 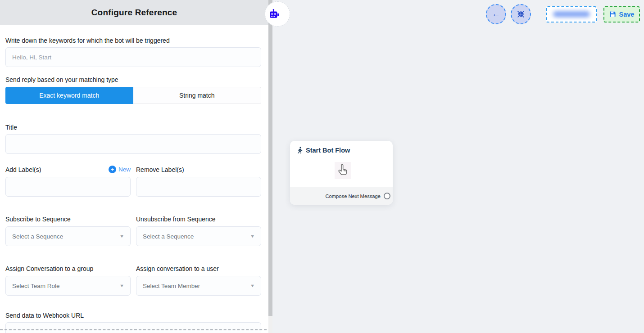 What do you see at coordinates (274, 14) in the screenshot?
I see `robot-icon` at bounding box center [274, 14].